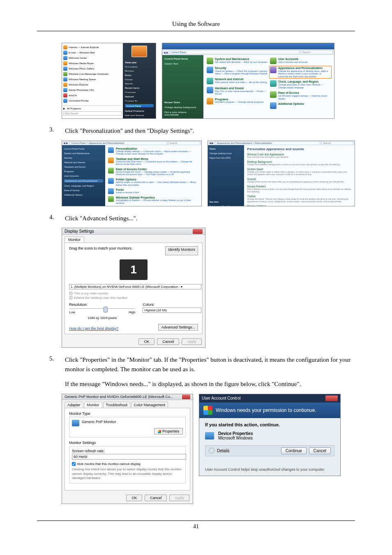  I want to click on sm-r: Documents, so click(139, 67).